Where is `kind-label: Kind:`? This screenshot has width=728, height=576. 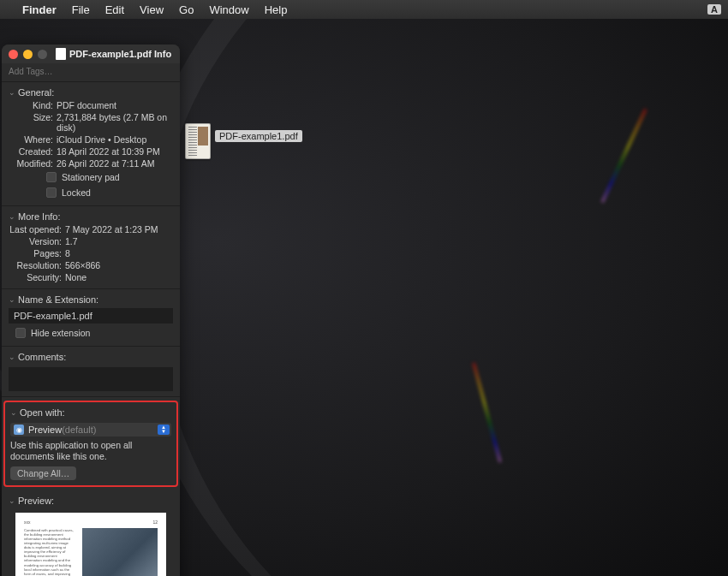 kind-label: Kind: is located at coordinates (33, 105).